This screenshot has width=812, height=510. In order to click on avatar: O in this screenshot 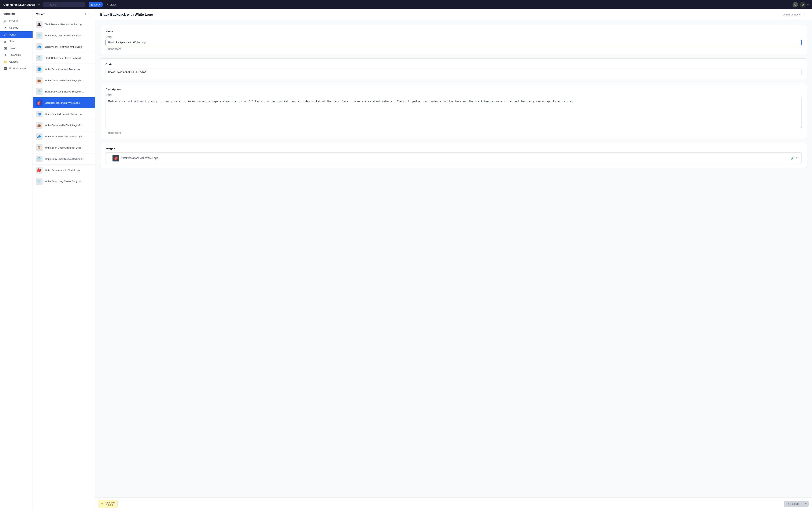, I will do `click(795, 5)`.